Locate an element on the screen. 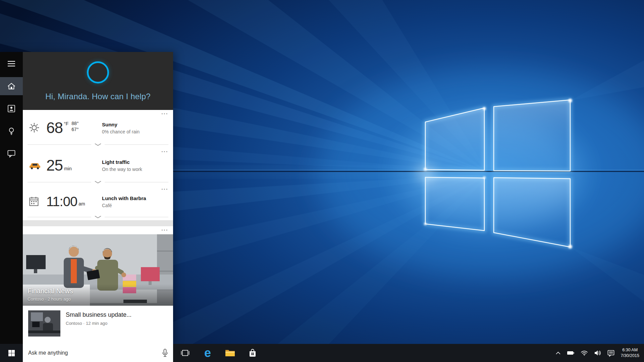 This screenshot has height=362, width=644. home-icon is located at coordinates (11, 86).